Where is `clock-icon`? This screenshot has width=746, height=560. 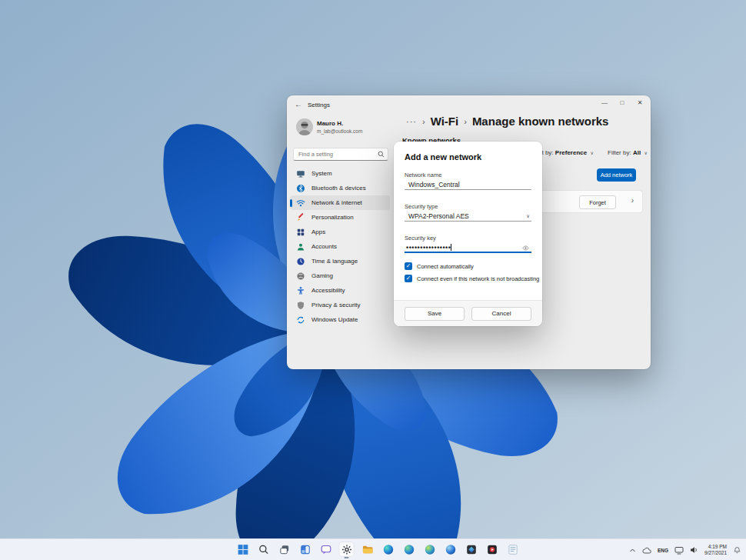
clock-icon is located at coordinates (301, 262).